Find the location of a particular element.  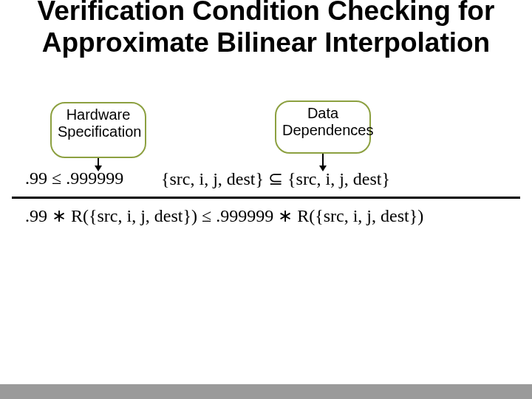

inequality-left: .99 ≤ .999999 is located at coordinates (74, 179).